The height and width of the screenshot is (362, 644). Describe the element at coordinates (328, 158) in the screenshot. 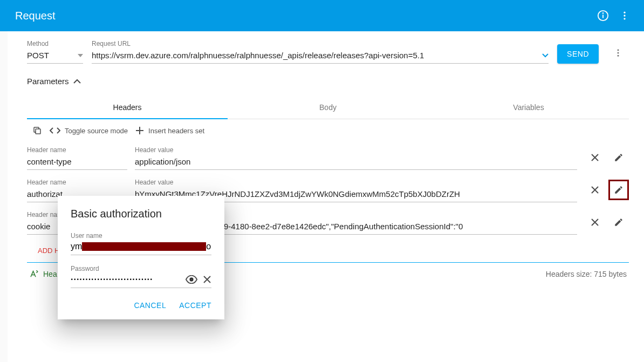

I see `header-row: Header name content-type Header value ap…` at that location.